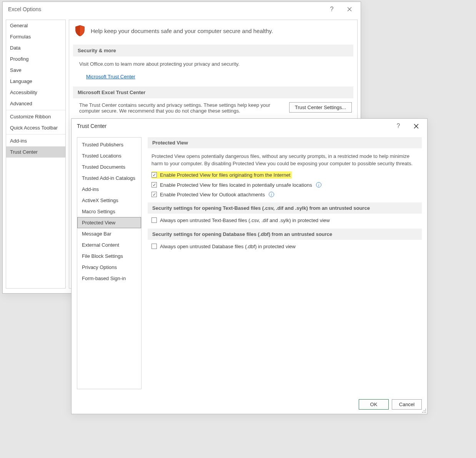  Describe the element at coordinates (109, 245) in the screenshot. I see `tc-sidebar-item-external-content: External Content` at that location.